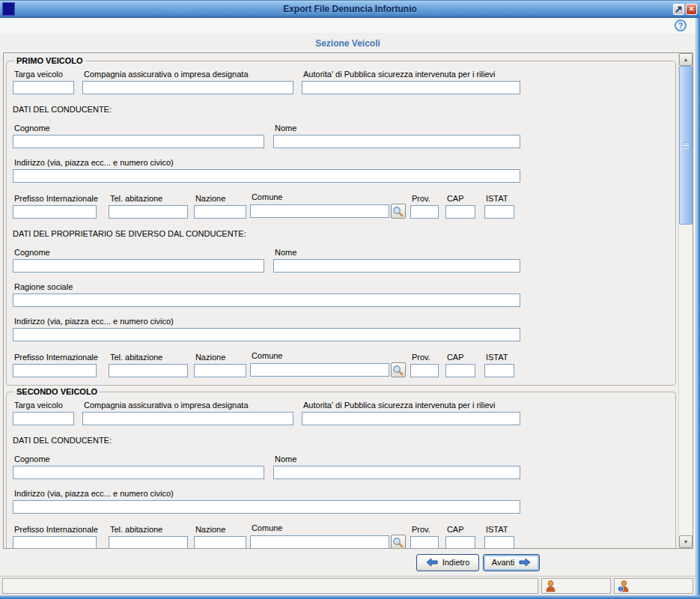 This screenshot has width=700, height=599. I want to click on window-border-bottom, so click(350, 598).